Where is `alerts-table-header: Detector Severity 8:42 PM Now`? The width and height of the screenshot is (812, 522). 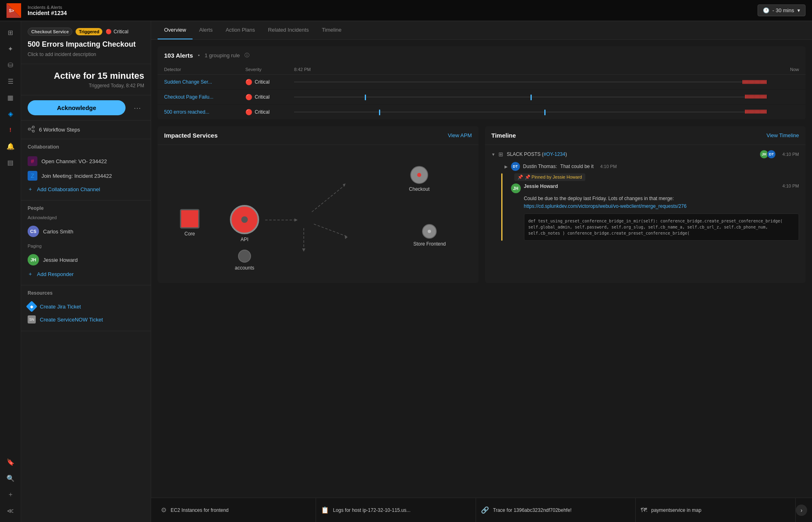 alerts-table-header: Detector Severity 8:42 PM Now is located at coordinates (482, 70).